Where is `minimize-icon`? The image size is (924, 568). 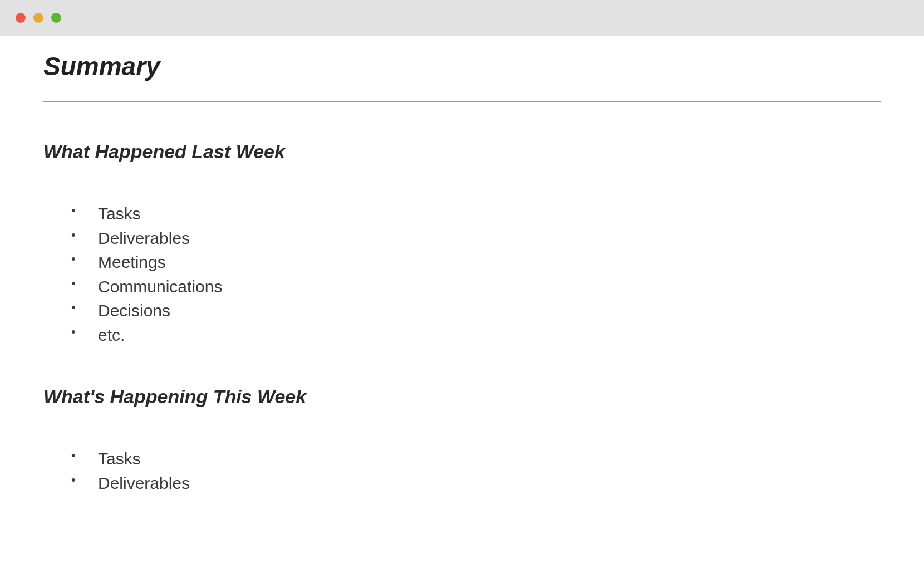 minimize-icon is located at coordinates (38, 18).